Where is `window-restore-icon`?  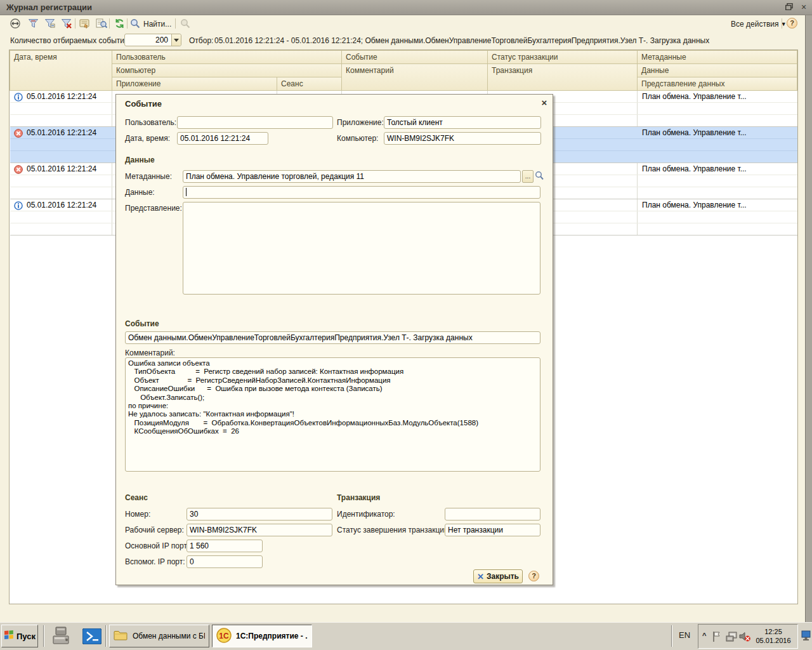 window-restore-icon is located at coordinates (789, 8).